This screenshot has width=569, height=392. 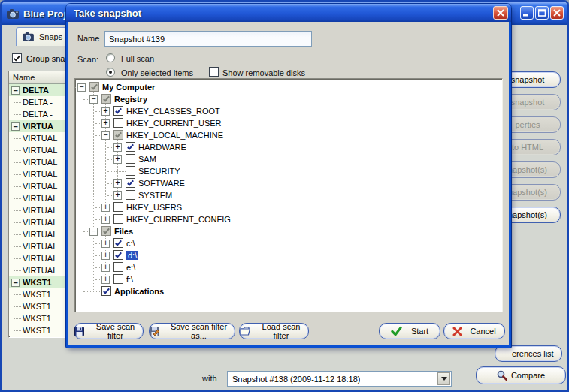 I want to click on tree-row: +d:\, so click(x=289, y=255).